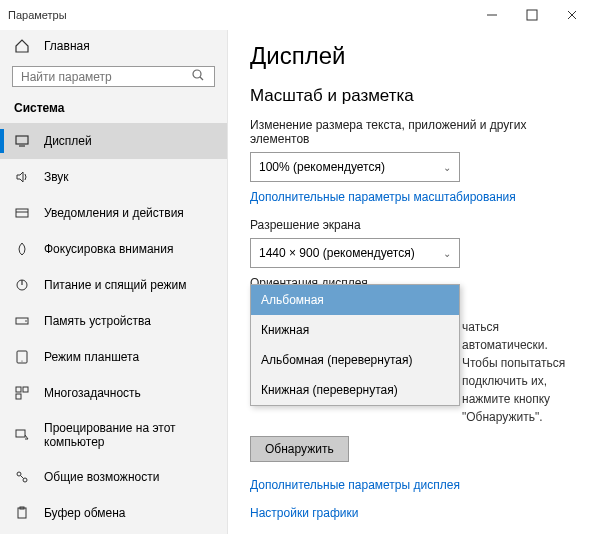 This screenshot has height=534, width=600. What do you see at coordinates (300, 449) in the screenshot?
I see `detect-button: Обнаружить` at bounding box center [300, 449].